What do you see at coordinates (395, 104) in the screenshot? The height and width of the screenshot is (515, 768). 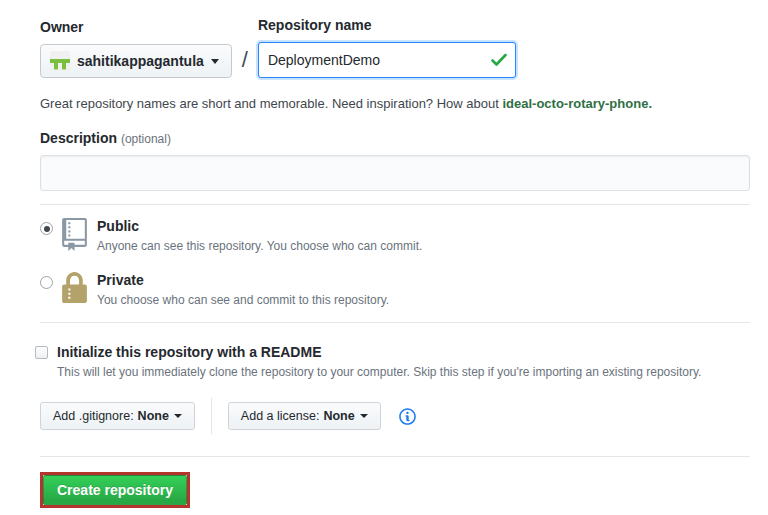 I see `repo-name-hint: Great repository names are short and mem…` at bounding box center [395, 104].